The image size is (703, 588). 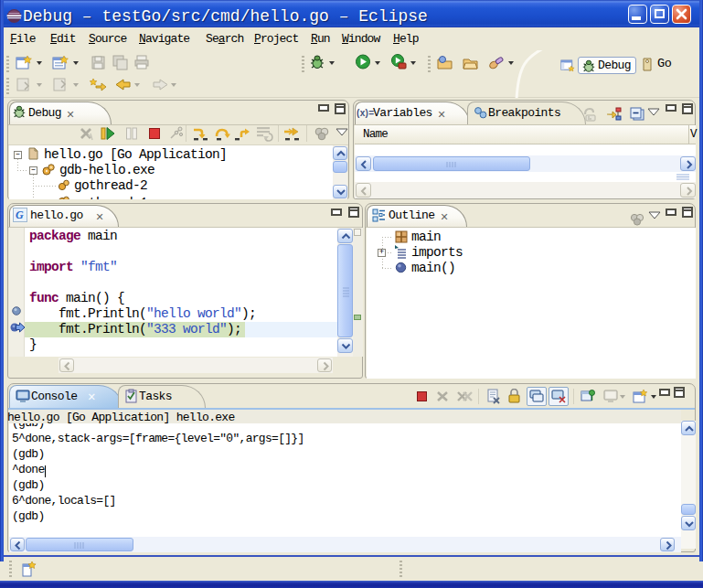 What do you see at coordinates (20, 215) in the screenshot?
I see `svg-text: G` at bounding box center [20, 215].